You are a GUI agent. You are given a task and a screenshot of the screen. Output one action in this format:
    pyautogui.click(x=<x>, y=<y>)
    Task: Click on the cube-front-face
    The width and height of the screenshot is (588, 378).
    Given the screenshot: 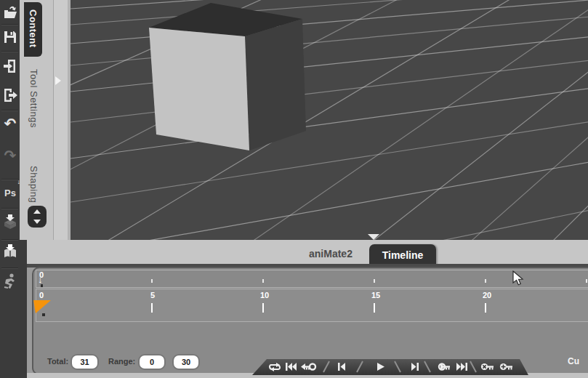 What is the action you would take?
    pyautogui.click(x=199, y=89)
    